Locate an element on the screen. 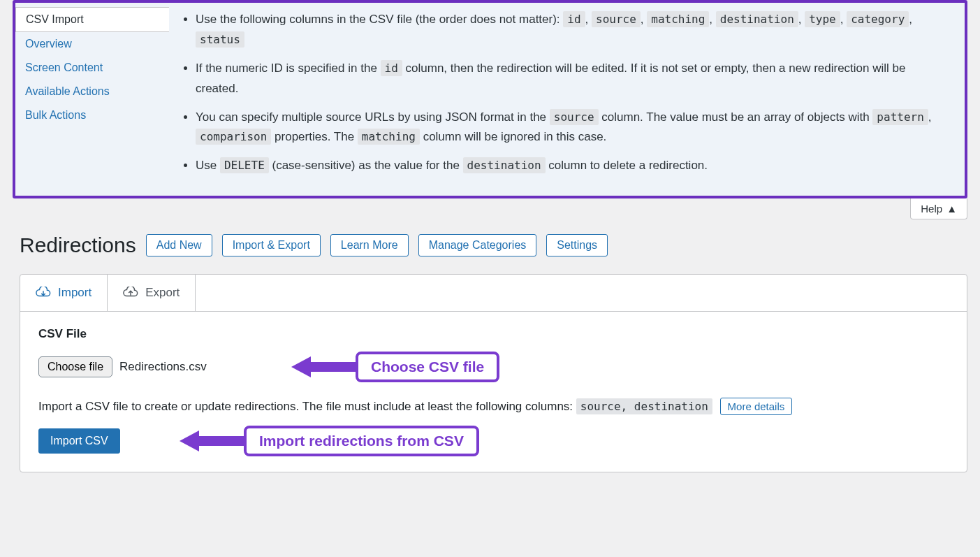 This screenshot has height=557, width=980. help-bullet-4-post: column to delete a redirection. is located at coordinates (628, 165).